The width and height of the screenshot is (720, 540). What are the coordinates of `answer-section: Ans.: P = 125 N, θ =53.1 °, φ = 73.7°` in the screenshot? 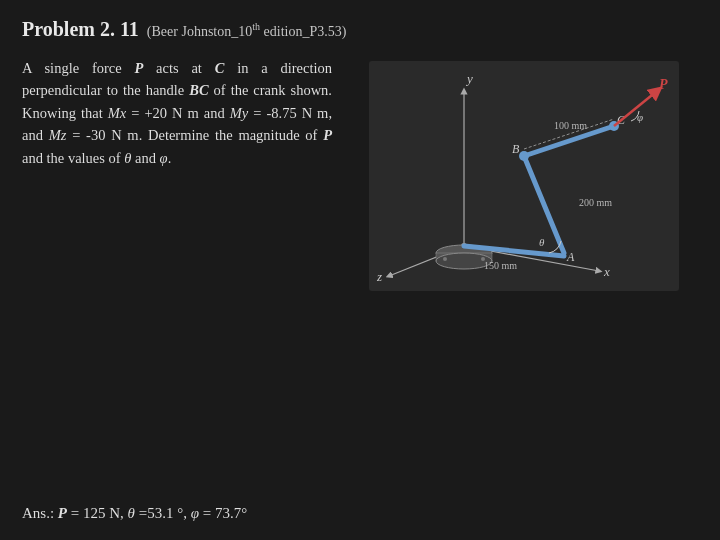 It's located at (360, 506).